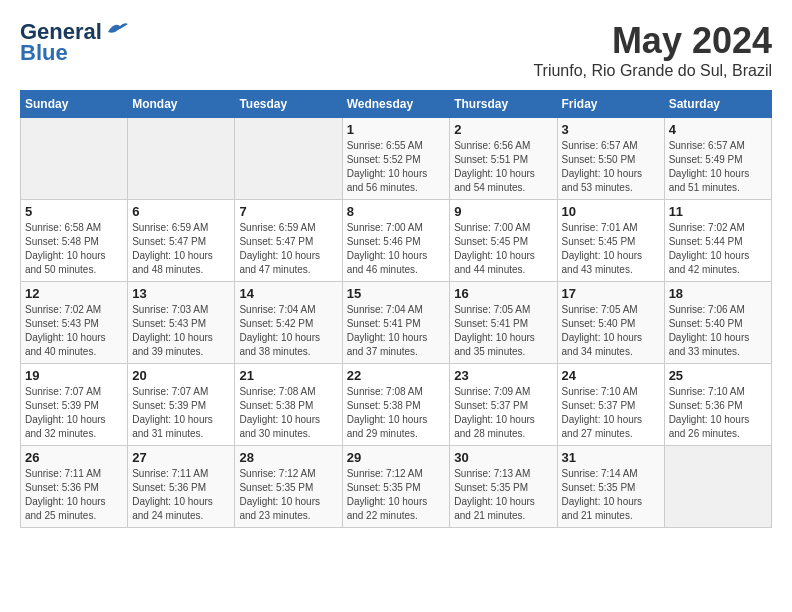 This screenshot has height=612, width=792. I want to click on table-row: 27Sunrise: 7:11 AM Sunset: 5:36 PM Dayli…, so click(182, 487).